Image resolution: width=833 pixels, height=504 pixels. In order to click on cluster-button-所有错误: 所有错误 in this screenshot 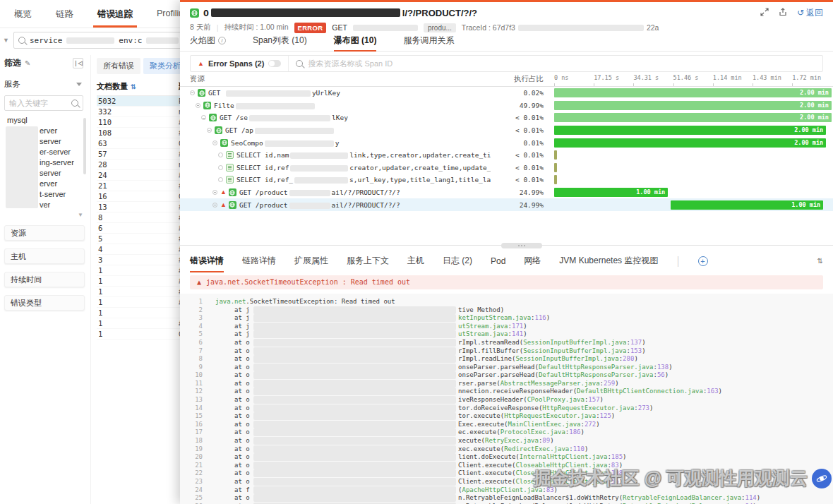, I will do `click(119, 66)`.